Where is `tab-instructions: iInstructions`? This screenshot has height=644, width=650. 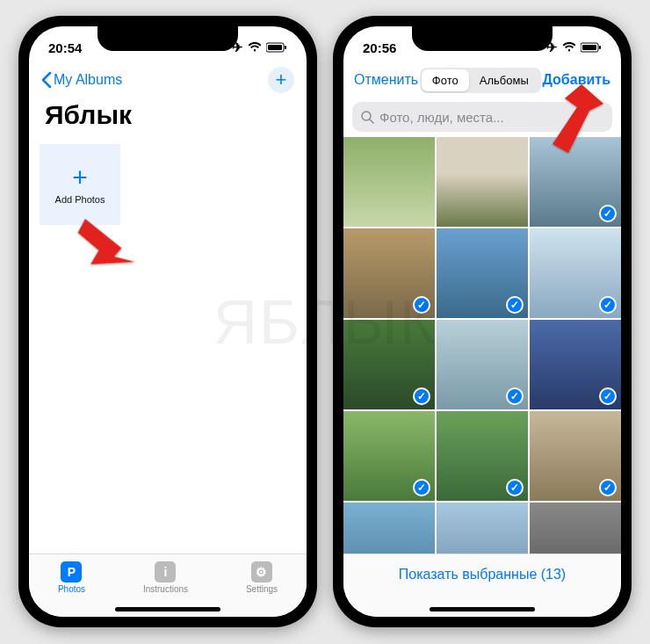 tab-instructions: iInstructions is located at coordinates (165, 578).